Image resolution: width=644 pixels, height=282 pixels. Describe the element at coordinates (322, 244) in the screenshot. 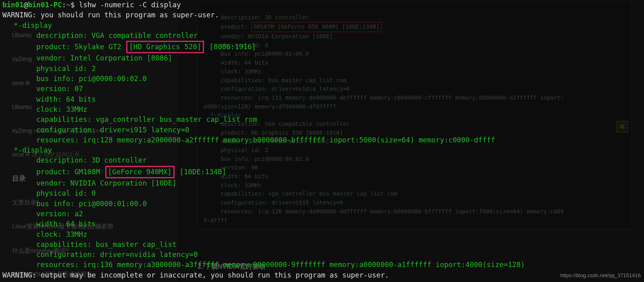

I see `field-capabilities: capabilities: bus_master cap_list` at that location.